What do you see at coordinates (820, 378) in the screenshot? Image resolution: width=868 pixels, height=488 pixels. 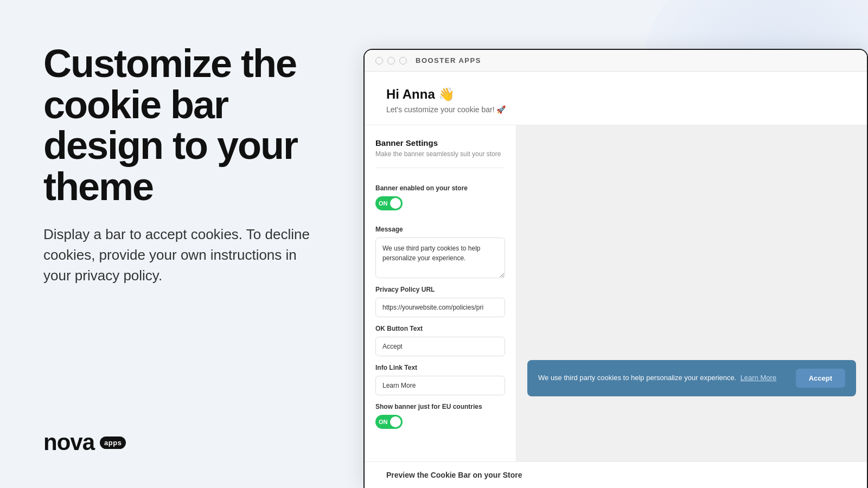 I see `accept-button: Accept` at bounding box center [820, 378].